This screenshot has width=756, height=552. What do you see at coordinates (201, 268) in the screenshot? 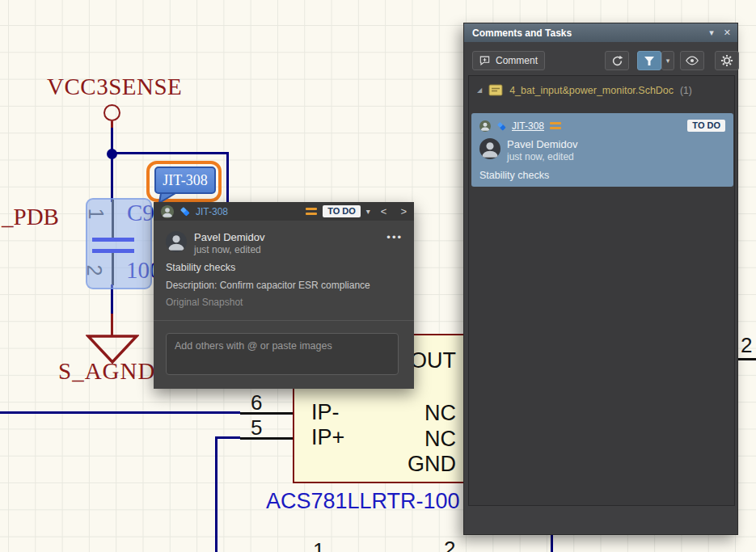
I see `popup-summary: Stability checks` at bounding box center [201, 268].